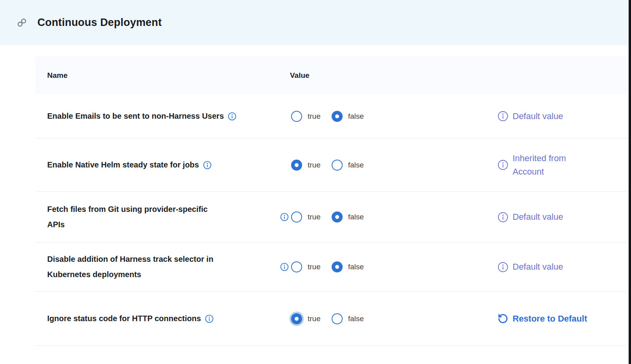 The width and height of the screenshot is (631, 364). Describe the element at coordinates (561, 165) in the screenshot. I see `status-cell: Inherited from Account` at that location.